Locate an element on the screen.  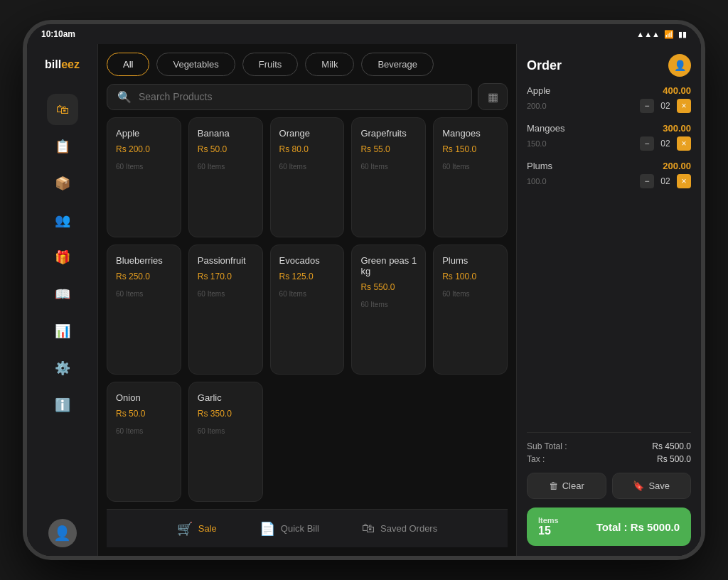
items-info: Items 15 is located at coordinates (549, 527).